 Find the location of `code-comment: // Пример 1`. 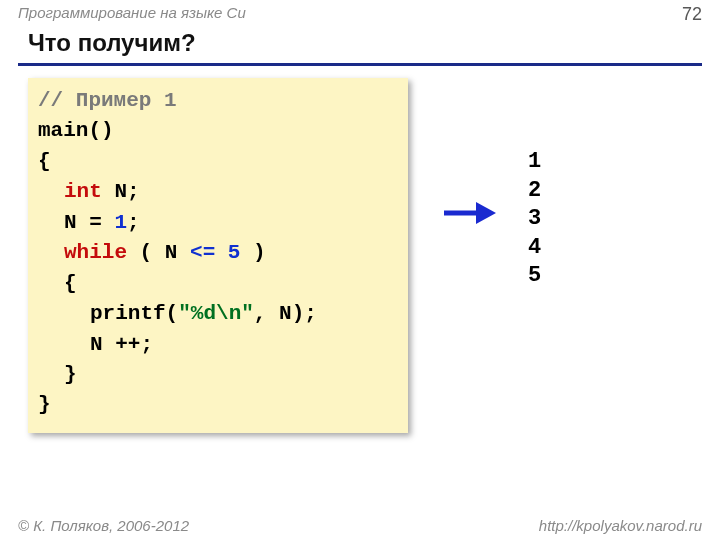

code-comment: // Пример 1 is located at coordinates (218, 101).